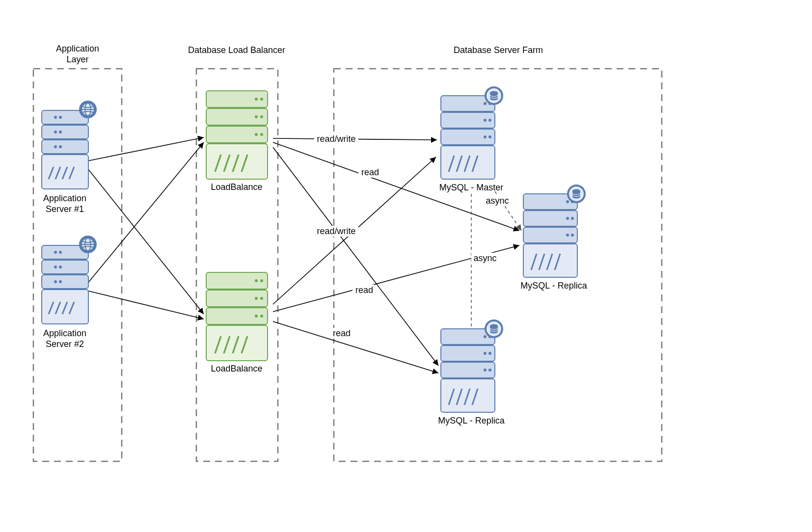 The height and width of the screenshot is (532, 812). Describe the element at coordinates (370, 172) in the screenshot. I see `edge-label-read1: read` at that location.